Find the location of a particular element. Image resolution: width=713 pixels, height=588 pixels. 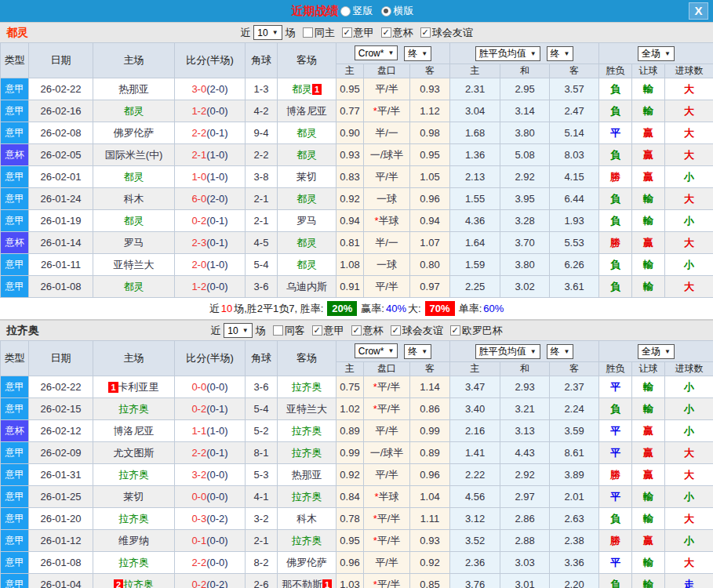

col-date: 日期 is located at coordinates (61, 61).